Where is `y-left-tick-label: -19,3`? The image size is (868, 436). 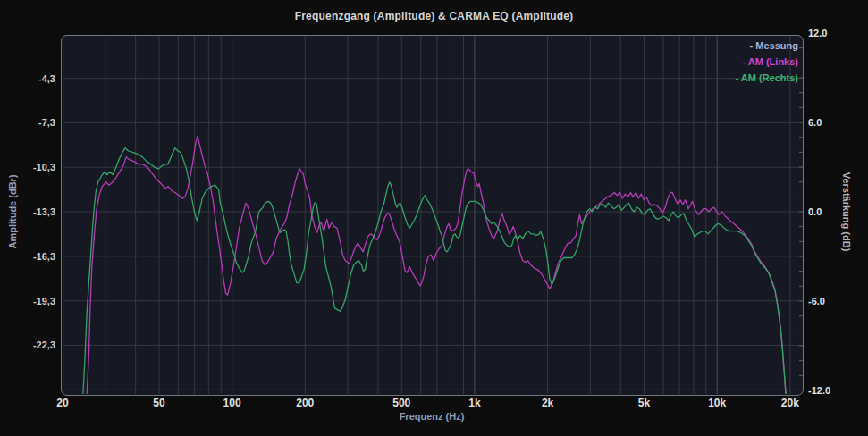
y-left-tick-label: -19,3 is located at coordinates (28, 301).